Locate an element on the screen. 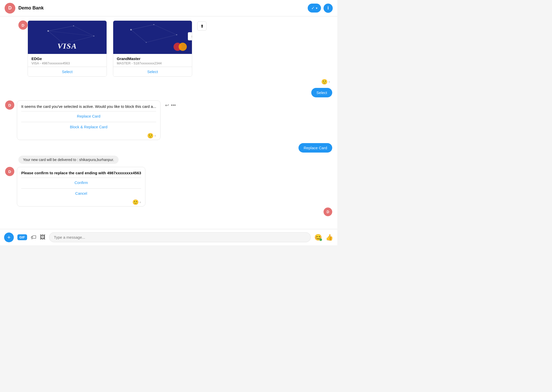 This screenshot has height=392, width=552. gif-button: GIF is located at coordinates (22, 237).